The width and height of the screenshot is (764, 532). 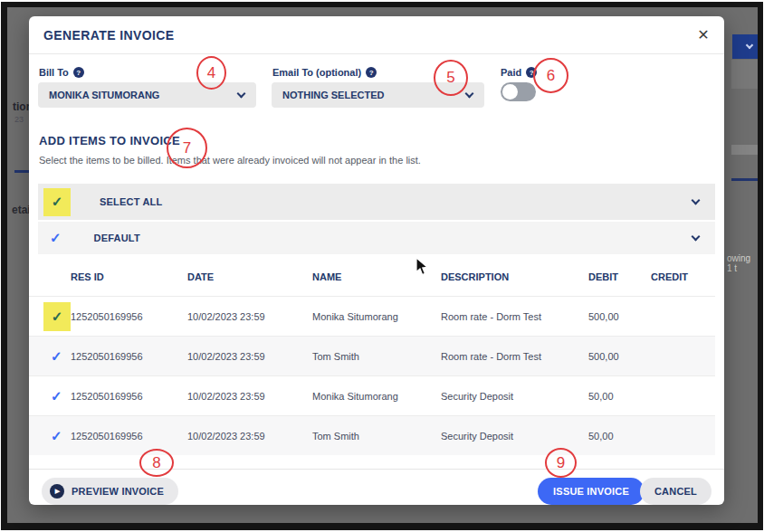 I want to click on preview-invoice-button: ▶ PREVIEW INVOICE, so click(x=110, y=491).